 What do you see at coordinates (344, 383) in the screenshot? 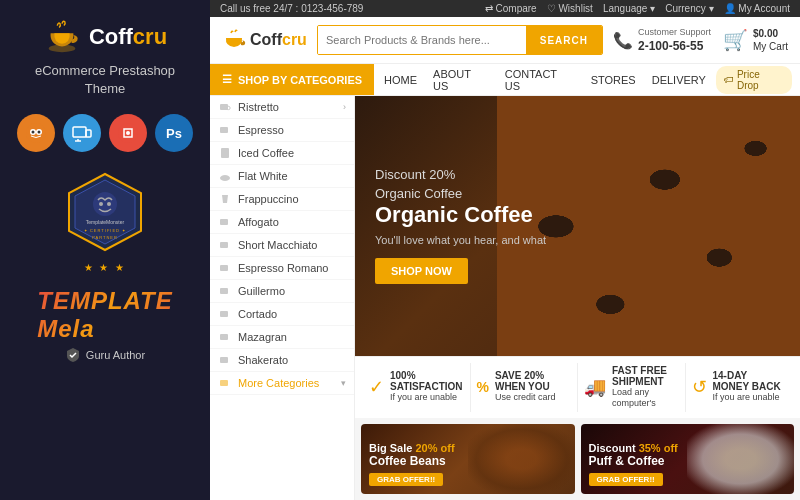
I see `chevron-down-icon: ▾` at bounding box center [344, 383].